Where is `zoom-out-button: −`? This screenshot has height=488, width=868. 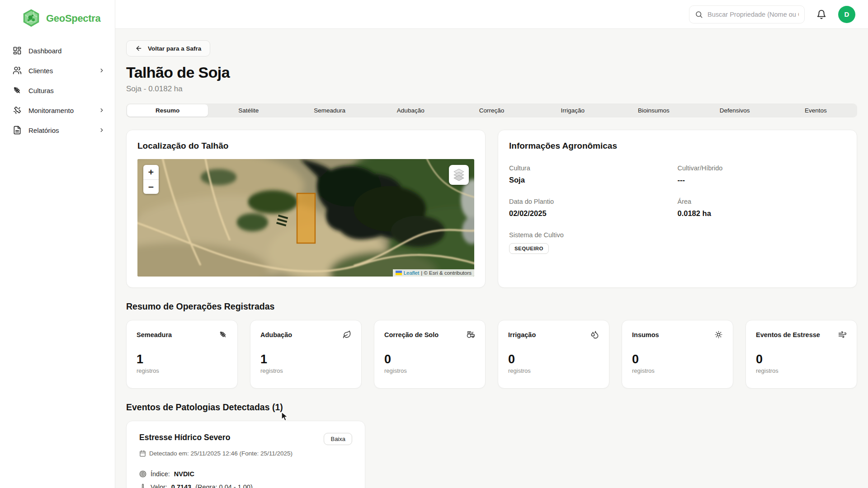 zoom-out-button: − is located at coordinates (151, 187).